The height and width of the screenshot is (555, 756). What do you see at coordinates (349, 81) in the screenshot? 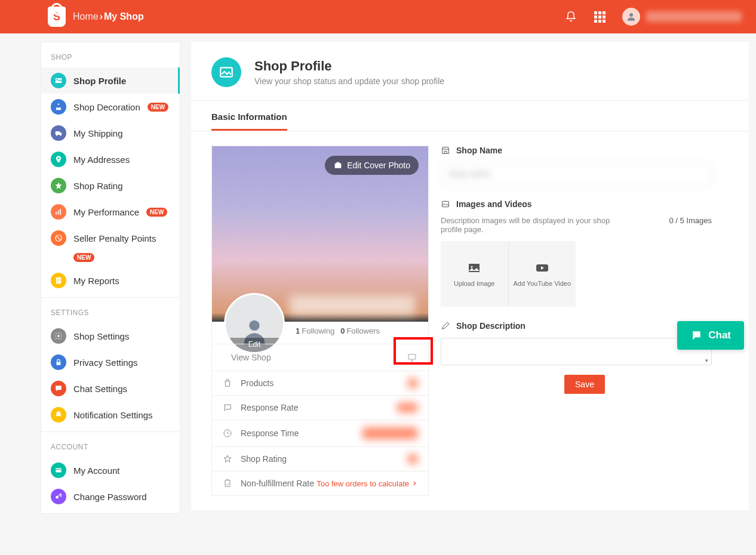
I see `page-subtitle: View your shop status and update your sh…` at bounding box center [349, 81].